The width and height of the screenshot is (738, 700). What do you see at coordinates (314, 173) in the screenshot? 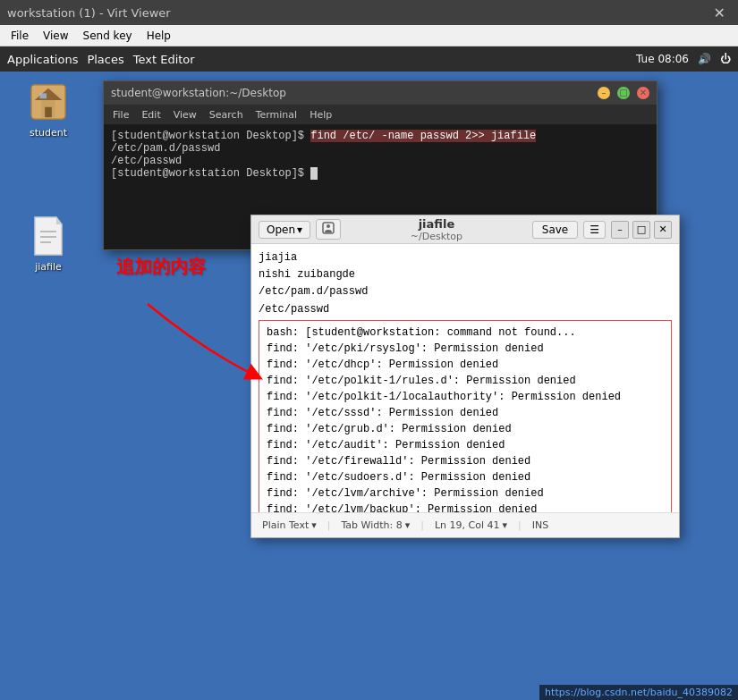
I see `terminal-cursor` at bounding box center [314, 173].